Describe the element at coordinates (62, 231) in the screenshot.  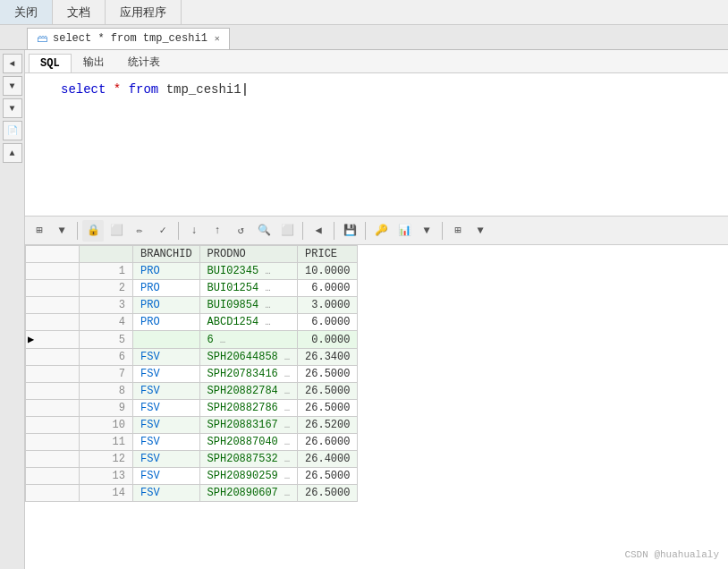
I see `dropdown-arrow: ▼` at that location.